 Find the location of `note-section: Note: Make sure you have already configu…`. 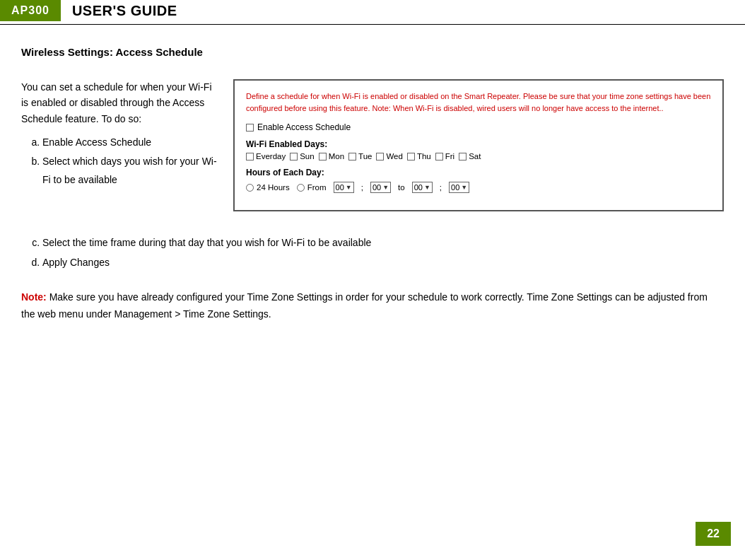

note-section: Note: Make sure you have already configu… is located at coordinates (372, 306).